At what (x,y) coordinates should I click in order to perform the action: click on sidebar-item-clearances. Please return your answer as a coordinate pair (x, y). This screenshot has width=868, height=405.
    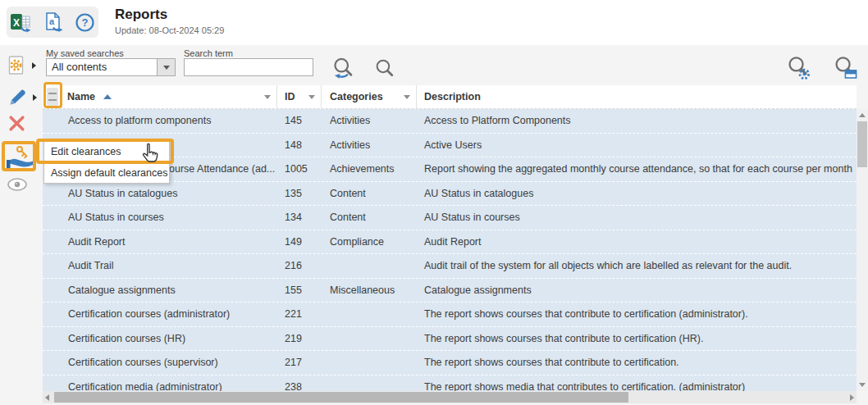
    Looking at the image, I should click on (26, 157).